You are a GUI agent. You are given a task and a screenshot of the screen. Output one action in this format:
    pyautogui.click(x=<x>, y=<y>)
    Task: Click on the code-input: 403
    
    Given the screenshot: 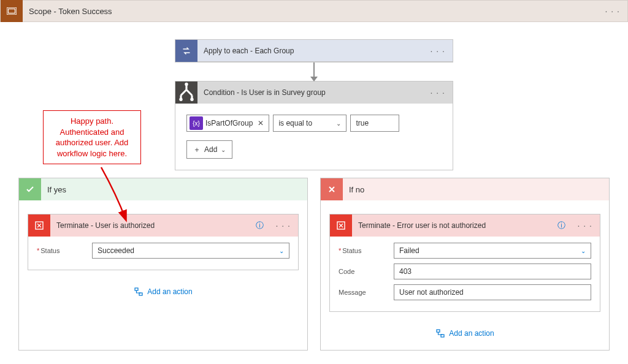 What is the action you would take?
    pyautogui.click(x=492, y=271)
    